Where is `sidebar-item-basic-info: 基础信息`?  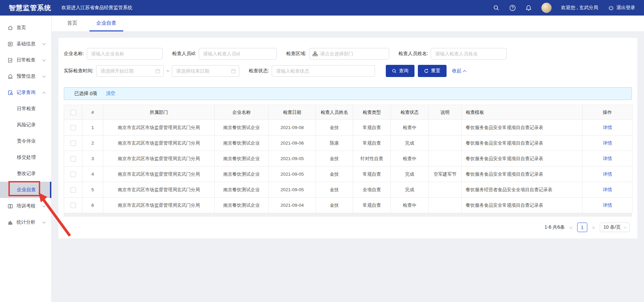
sidebar-item-basic-info: 基础信息 is located at coordinates (26, 44).